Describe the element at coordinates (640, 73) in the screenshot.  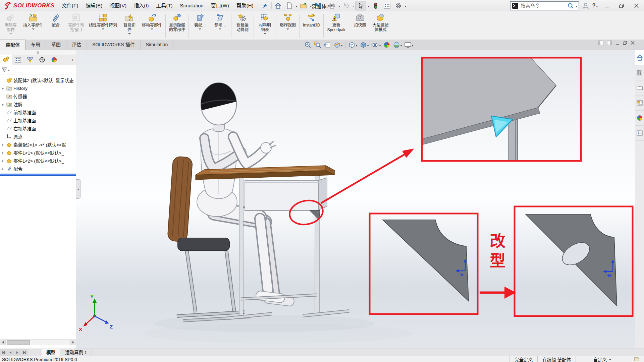
I see `task-pane-design-library` at that location.